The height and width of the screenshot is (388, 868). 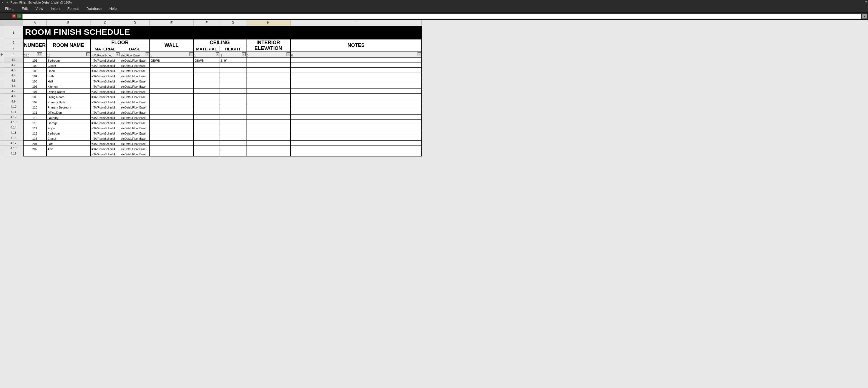 What do you see at coordinates (13, 42) in the screenshot?
I see `row-header-2: 2 ▸` at bounding box center [13, 42].